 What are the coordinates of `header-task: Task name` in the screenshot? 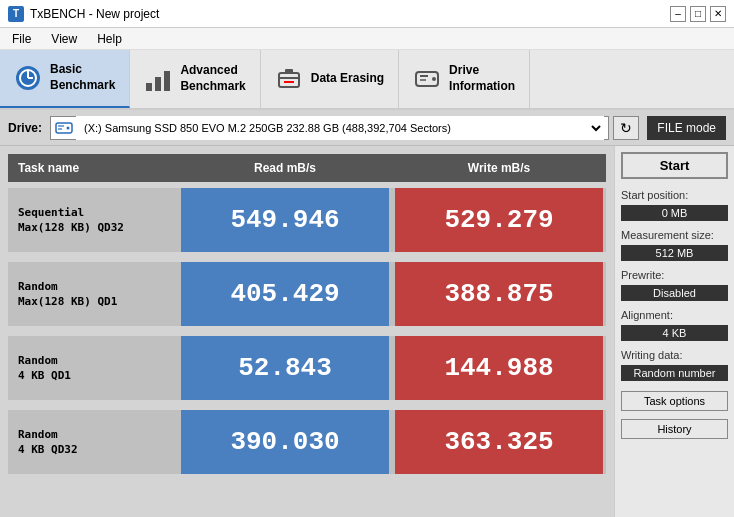 It's located at (93, 168).